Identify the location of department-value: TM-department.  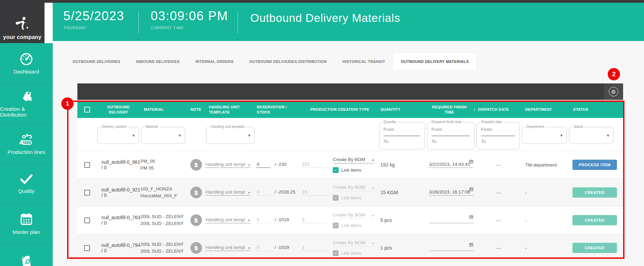
(545, 165).